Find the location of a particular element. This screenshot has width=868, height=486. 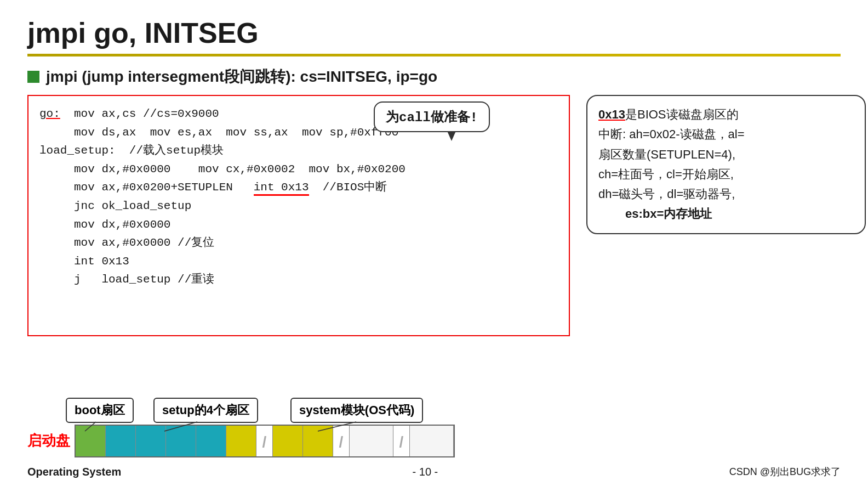

go-label: go: is located at coordinates (50, 114).